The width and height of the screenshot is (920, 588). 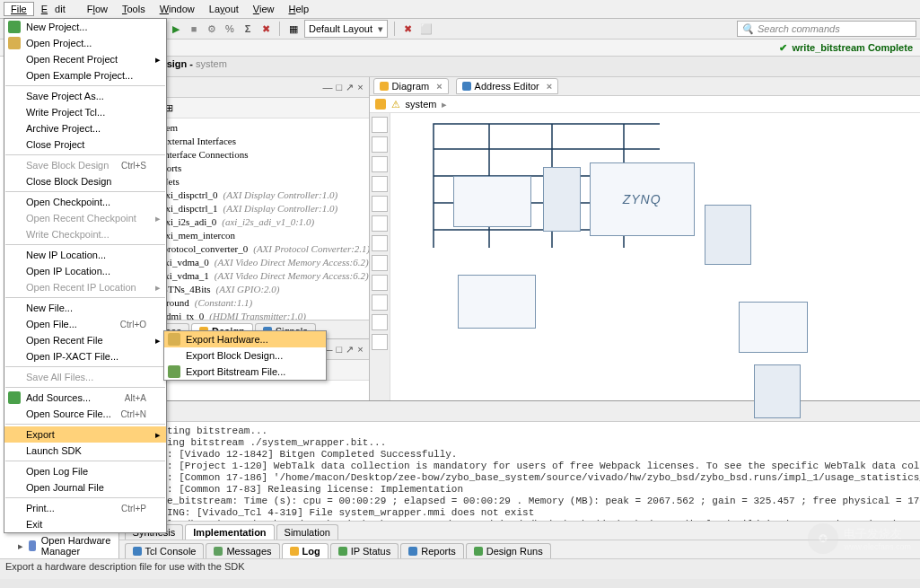 I want to click on percent-icon: %, so click(x=230, y=29).